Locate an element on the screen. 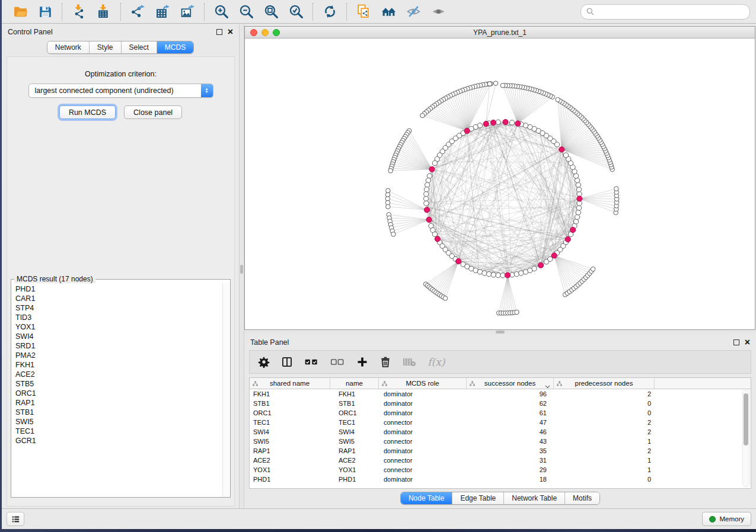 The height and width of the screenshot is (532, 756). run-mcds-button: Run MCDS is located at coordinates (88, 113).